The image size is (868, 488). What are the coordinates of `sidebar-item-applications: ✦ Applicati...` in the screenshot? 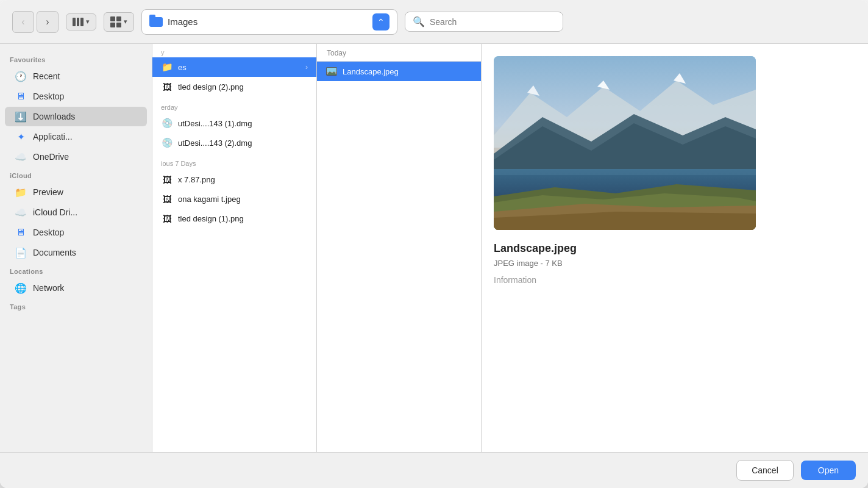 It's located at (76, 137).